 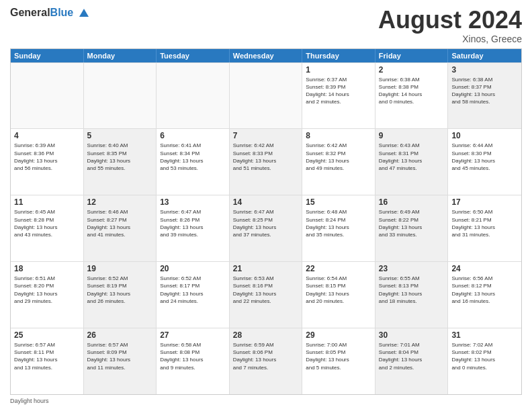 What do you see at coordinates (339, 223) in the screenshot?
I see `day-info: Sunrise: 6:48 AM Sunset: 8:24 PM Dayligh…` at bounding box center [339, 223].